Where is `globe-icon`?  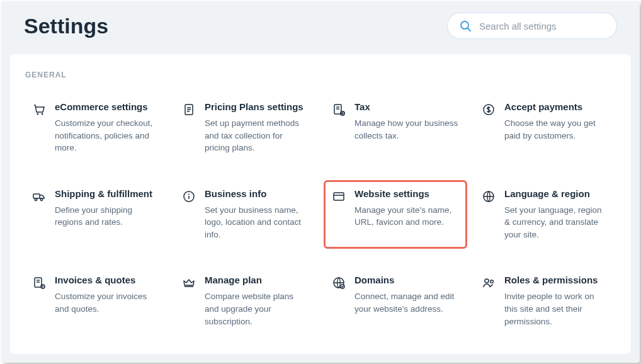 globe-icon is located at coordinates (489, 196).